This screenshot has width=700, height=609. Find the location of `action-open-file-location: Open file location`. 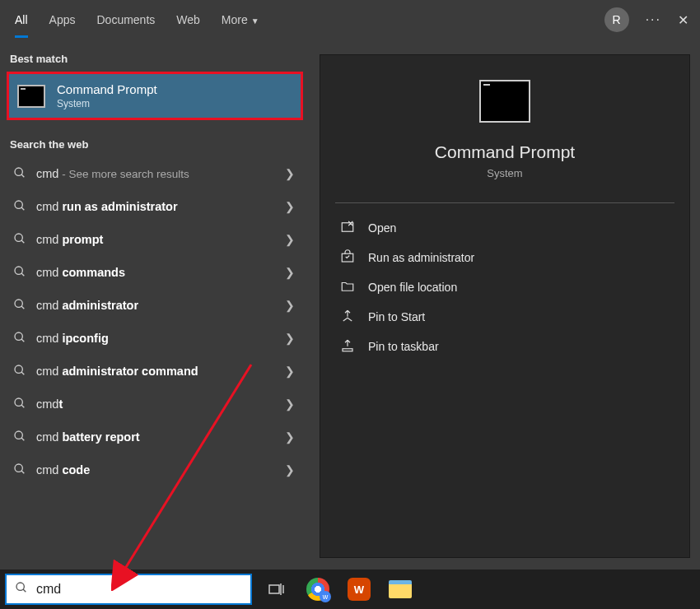

action-open-file-location: Open file location is located at coordinates (505, 287).